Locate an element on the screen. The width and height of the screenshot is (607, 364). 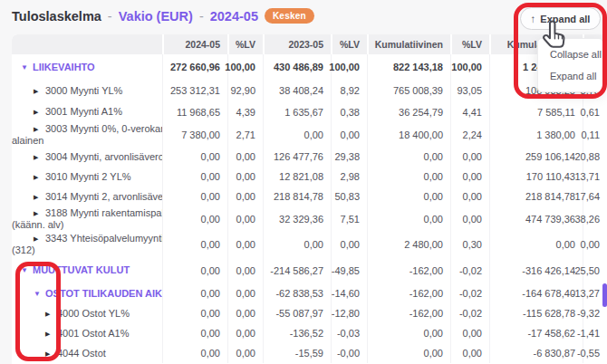
cell-value: -0,02 is located at coordinates (469, 313).